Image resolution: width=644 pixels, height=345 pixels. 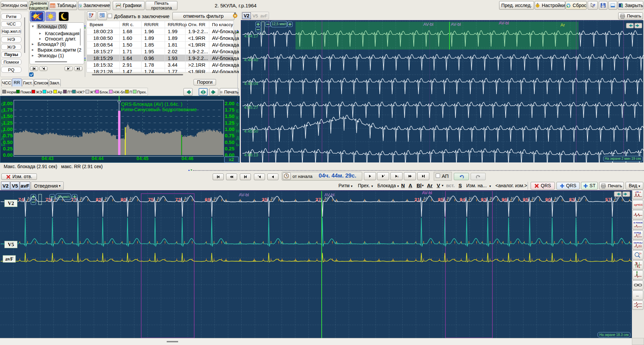 I want to click on svg-text: У, so click(x=237, y=125).